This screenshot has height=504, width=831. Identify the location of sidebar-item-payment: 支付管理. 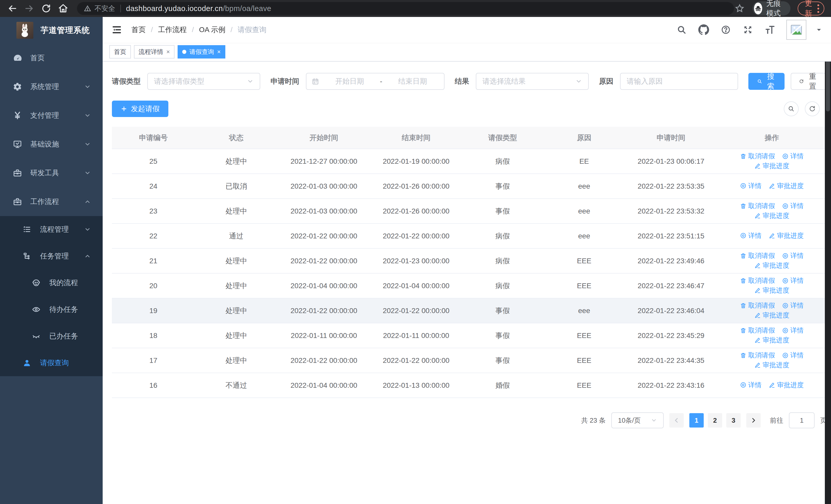
(51, 115).